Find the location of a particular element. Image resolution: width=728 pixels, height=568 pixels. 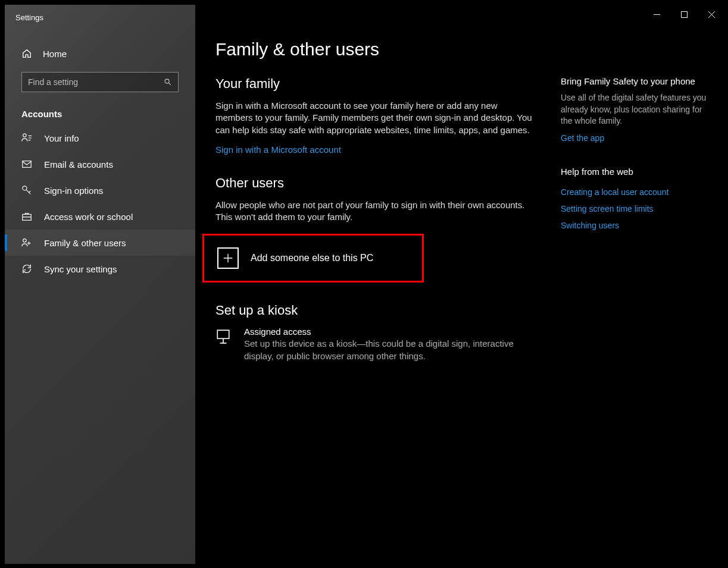

help-link-create-user: Creating a local user account is located at coordinates (635, 192).